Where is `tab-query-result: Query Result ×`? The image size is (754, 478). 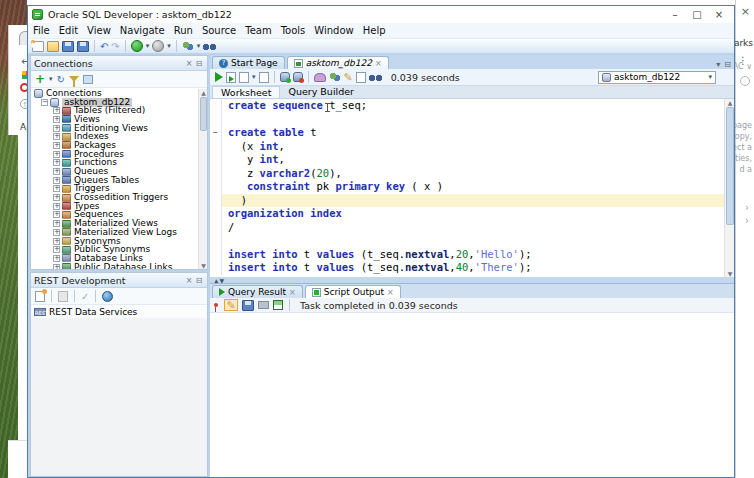 tab-query-result: Query Result × is located at coordinates (258, 292).